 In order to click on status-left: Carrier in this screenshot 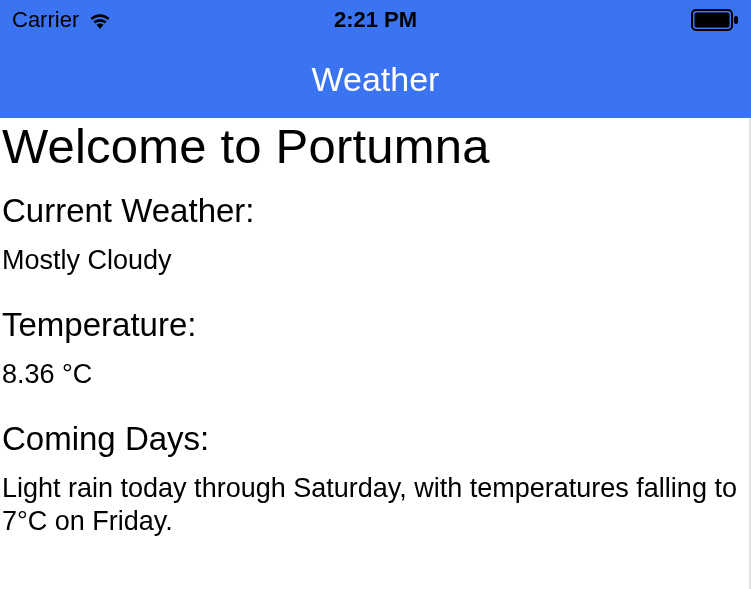, I will do `click(62, 20)`.